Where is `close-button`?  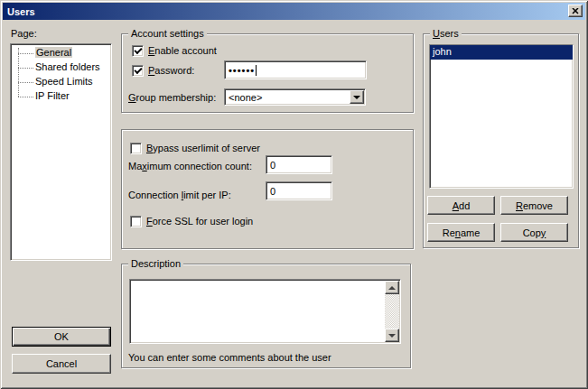 close-button is located at coordinates (575, 11).